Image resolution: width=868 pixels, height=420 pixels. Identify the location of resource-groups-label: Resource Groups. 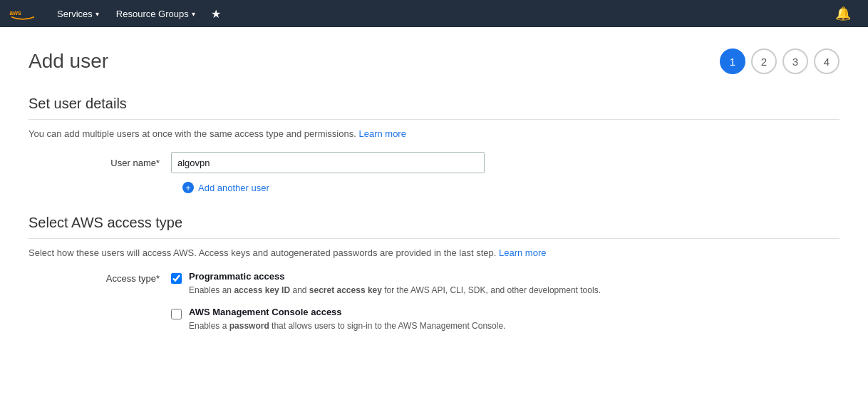
(153, 14).